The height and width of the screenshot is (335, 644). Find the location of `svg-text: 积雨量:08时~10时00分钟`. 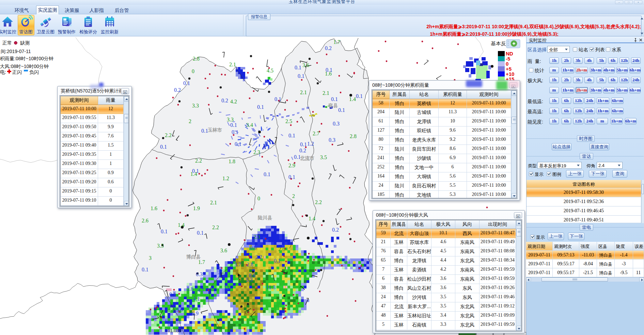

svg-text: 积雨量:08时~10时00分钟 is located at coordinates (27, 58).